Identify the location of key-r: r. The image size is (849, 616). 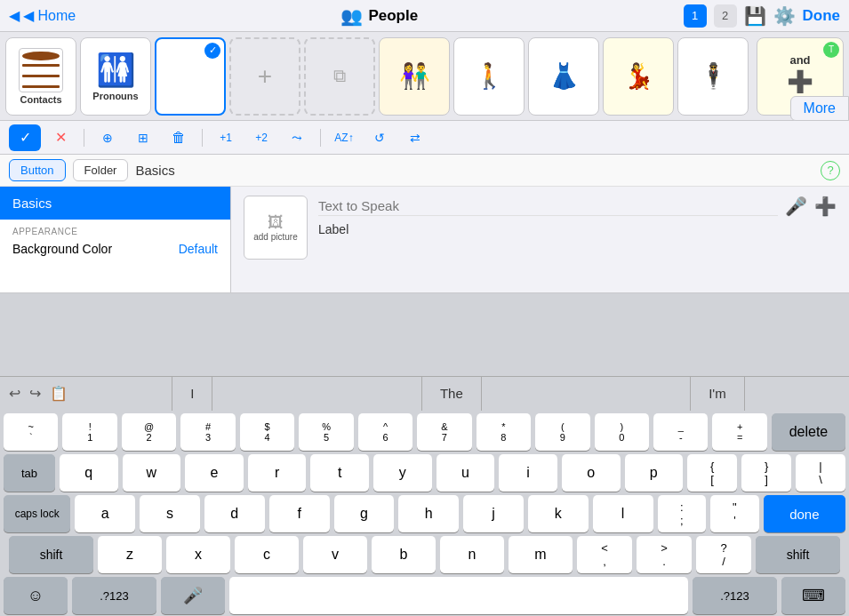
(277, 473).